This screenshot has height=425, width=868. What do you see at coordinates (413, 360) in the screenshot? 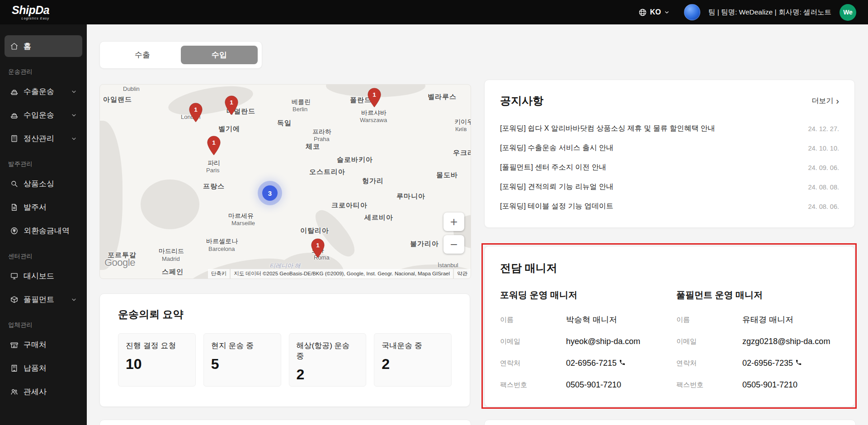
I see `summary-stat-box: 국내운송 중2` at bounding box center [413, 360].